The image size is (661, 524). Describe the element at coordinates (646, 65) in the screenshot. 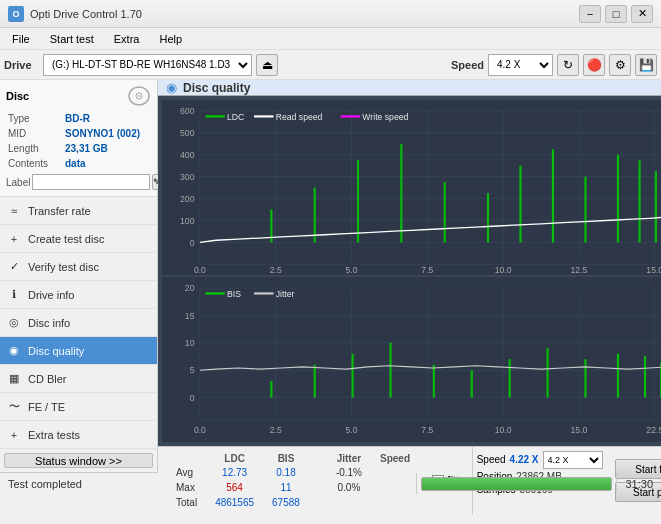

I see `save-button: 💾` at that location.